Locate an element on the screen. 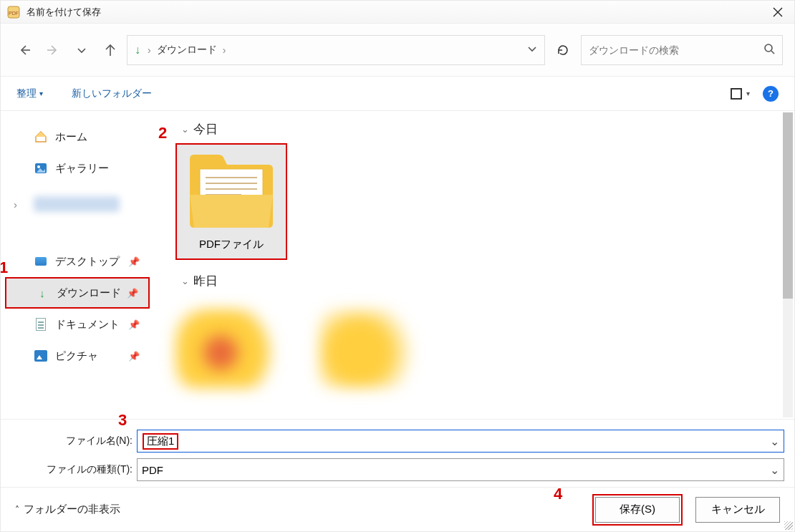  nav-back-button is located at coordinates (24, 50).